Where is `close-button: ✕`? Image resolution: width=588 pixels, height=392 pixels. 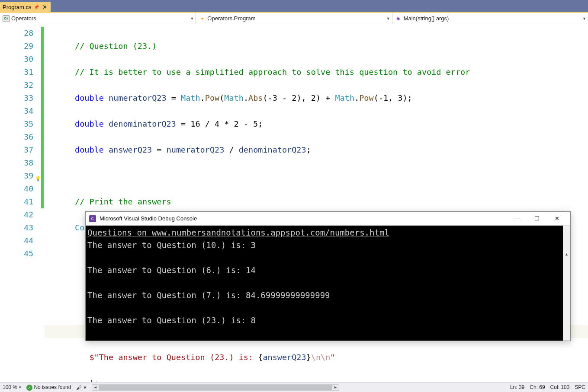 close-button: ✕ is located at coordinates (557, 219).